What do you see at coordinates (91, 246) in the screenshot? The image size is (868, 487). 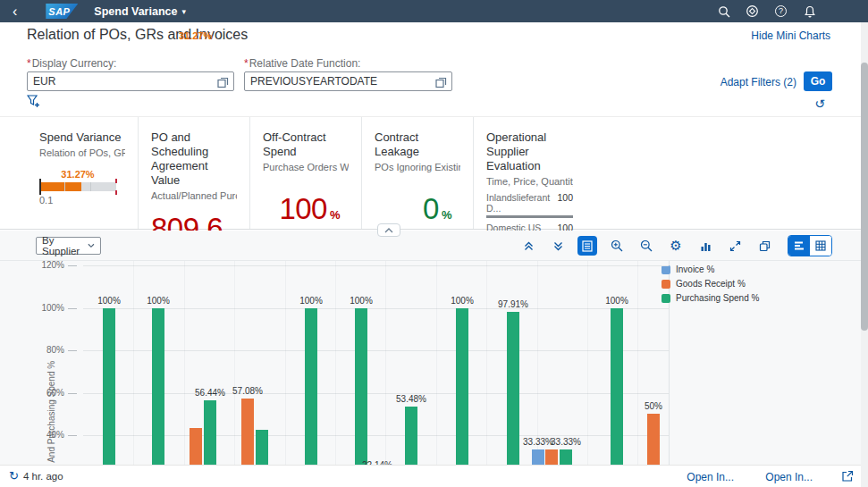 I see `chevron-down-icon` at bounding box center [91, 246].